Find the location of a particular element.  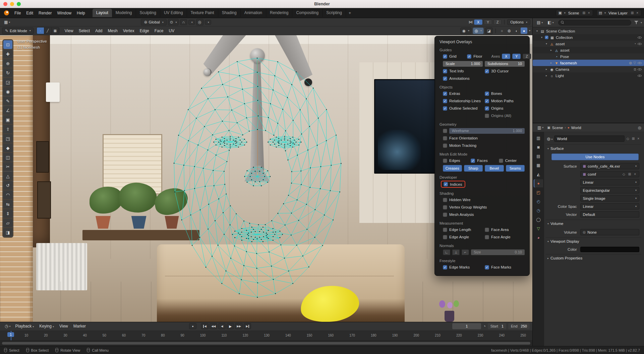

preview-range-clock-icon: ◔ is located at coordinates (484, 326).